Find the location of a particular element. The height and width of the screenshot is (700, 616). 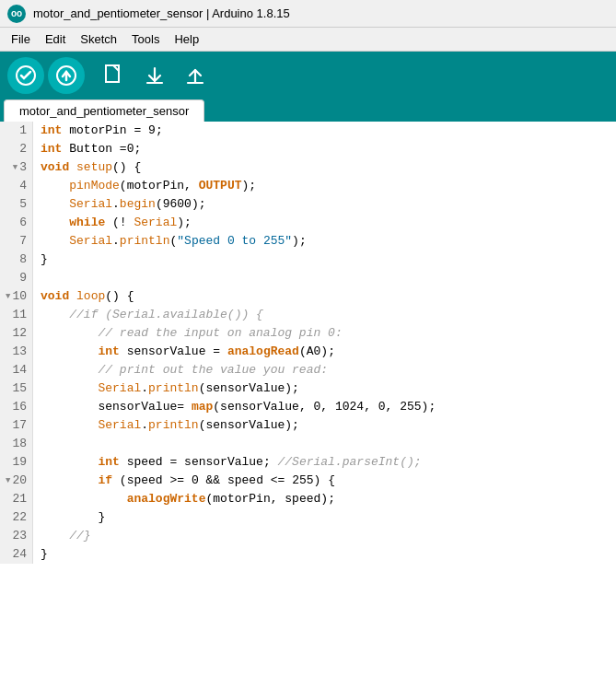

code-line-4: pinMode(motorPin, OUTPUT); is located at coordinates (324, 186).